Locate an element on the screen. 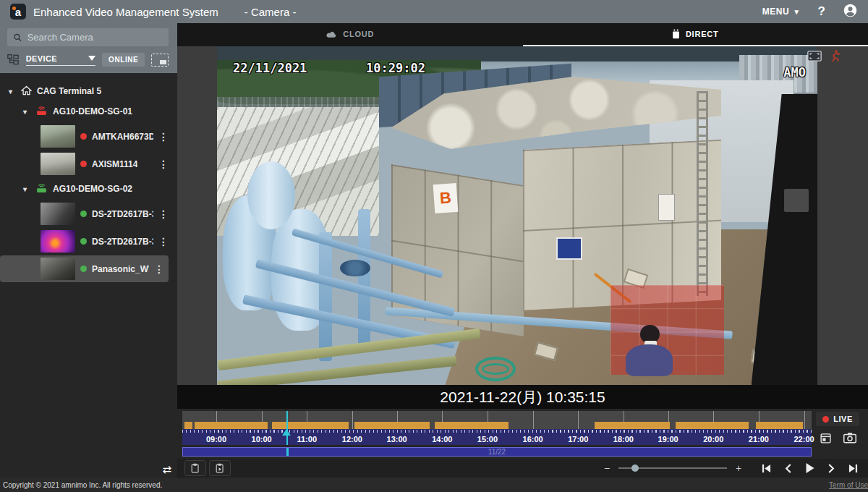 This screenshot has width=868, height=492. tree-node-camera: DS-2TD2617B-3-TH⋮ is located at coordinates (88, 242).